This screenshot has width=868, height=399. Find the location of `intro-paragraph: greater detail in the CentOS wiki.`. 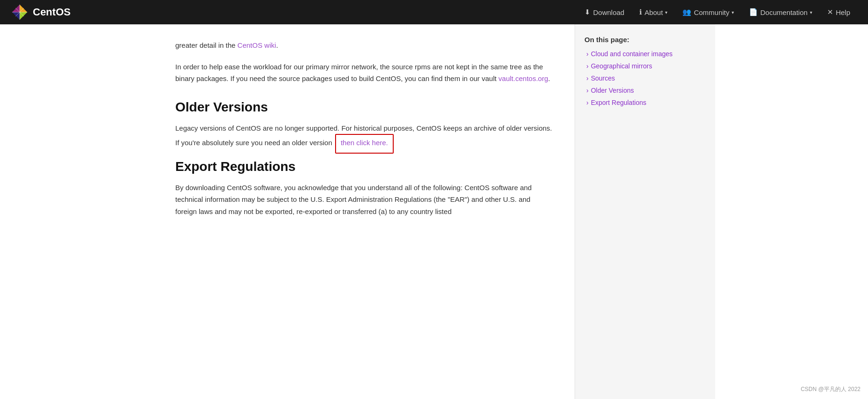

intro-paragraph: greater detail in the CentOS wiki. is located at coordinates (364, 45).